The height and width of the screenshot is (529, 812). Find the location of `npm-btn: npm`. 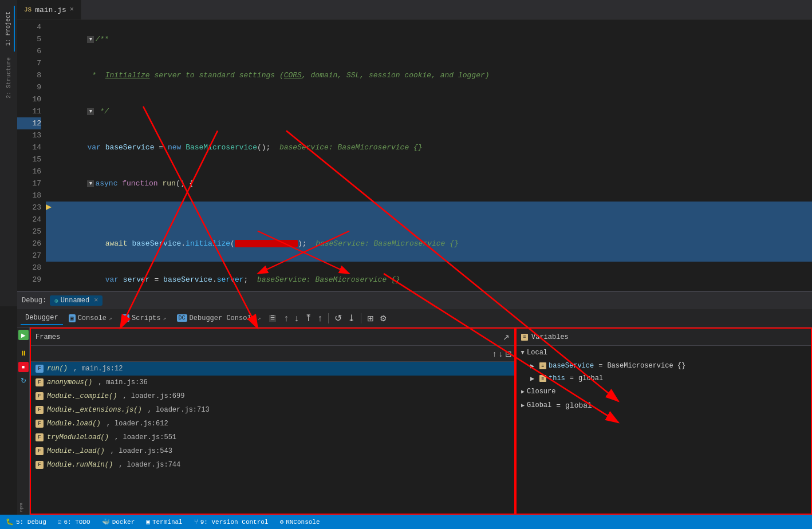

npm-btn: npm is located at coordinates (23, 507).